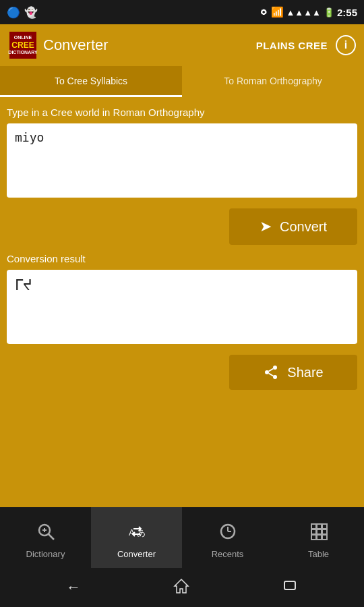 The width and height of the screenshot is (364, 607). Describe the element at coordinates (137, 534) in the screenshot. I see `converter-icon: A あ` at that location.